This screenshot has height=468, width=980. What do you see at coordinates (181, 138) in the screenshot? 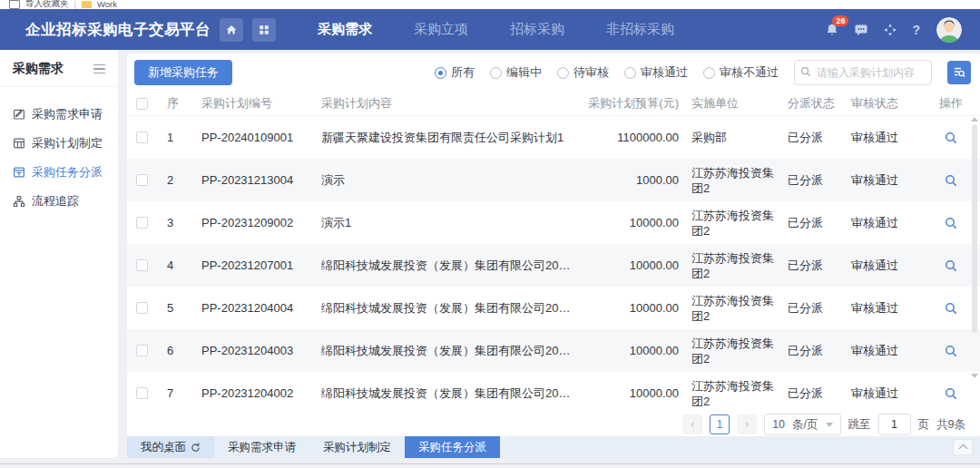
I see `row-seq: 1` at bounding box center [181, 138].